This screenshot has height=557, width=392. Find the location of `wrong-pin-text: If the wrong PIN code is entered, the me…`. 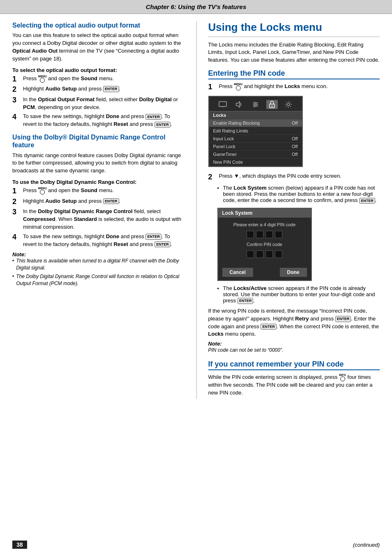

wrong-pin-text: If the wrong PIN code is entered, the me… is located at coordinates (294, 323).